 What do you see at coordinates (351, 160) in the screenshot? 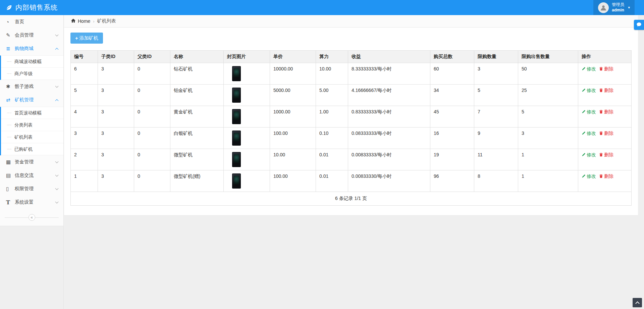
I see `table-row: 230微型矿机10.000.010.00833333/每小时19111修改删除` at bounding box center [351, 160].